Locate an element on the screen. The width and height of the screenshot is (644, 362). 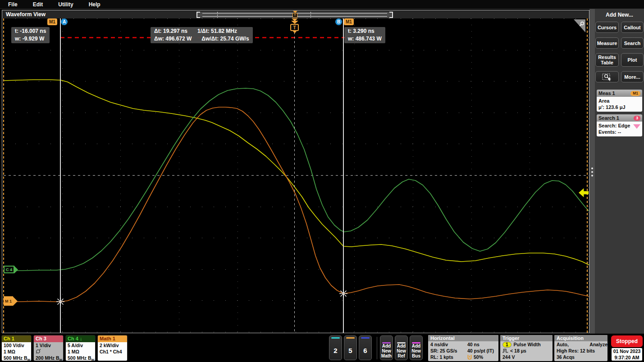
measure-button: Measure is located at coordinates (607, 43).